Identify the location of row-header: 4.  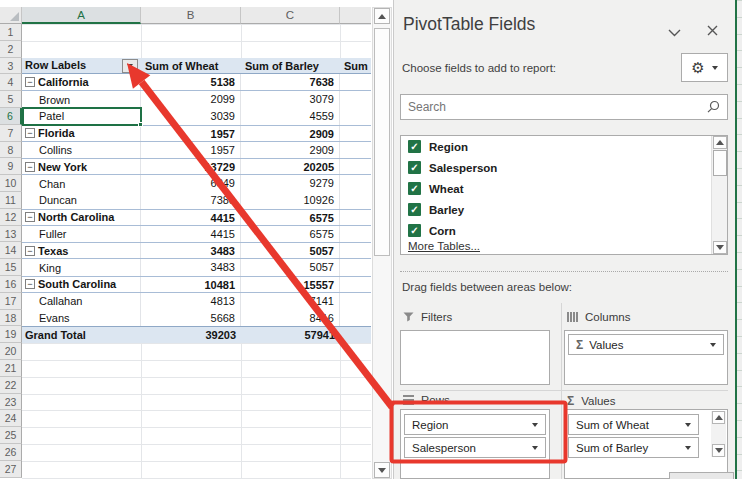
(11, 82).